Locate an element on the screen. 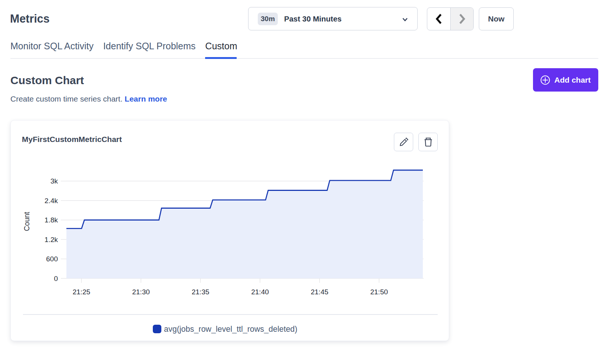 The height and width of the screenshot is (364, 612). svg-text: Count is located at coordinates (27, 222).